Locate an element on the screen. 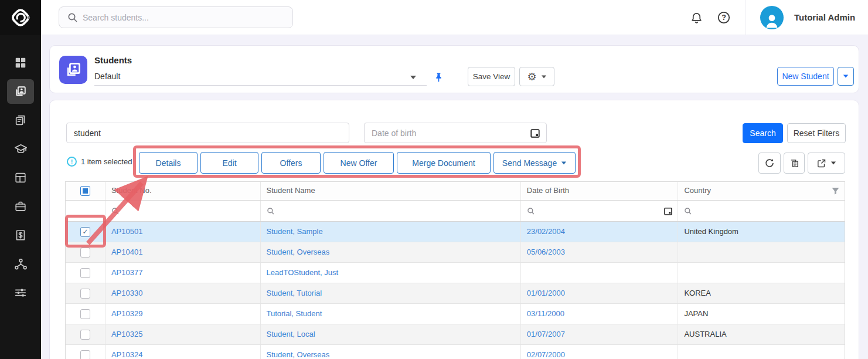 Image resolution: width=868 pixels, height=359 pixels. dob-filter-input is located at coordinates (444, 133).